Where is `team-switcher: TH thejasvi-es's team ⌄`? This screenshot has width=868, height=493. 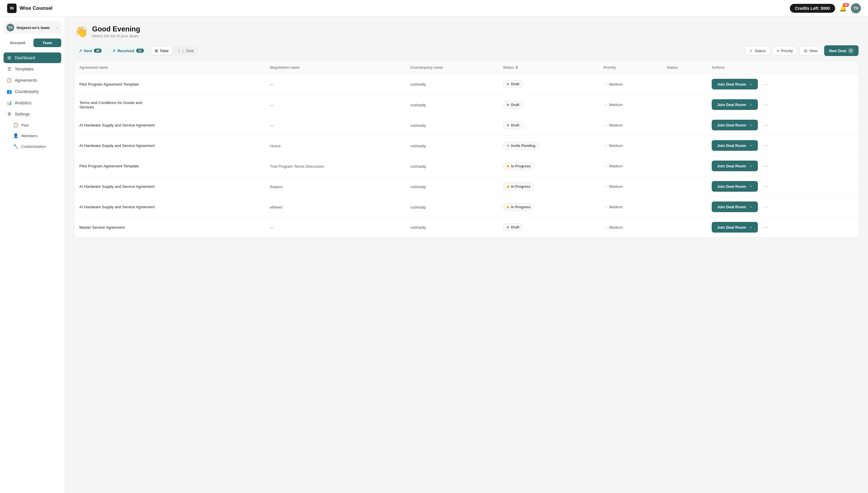 team-switcher: TH thejasvi-es's team ⌄ is located at coordinates (32, 28).